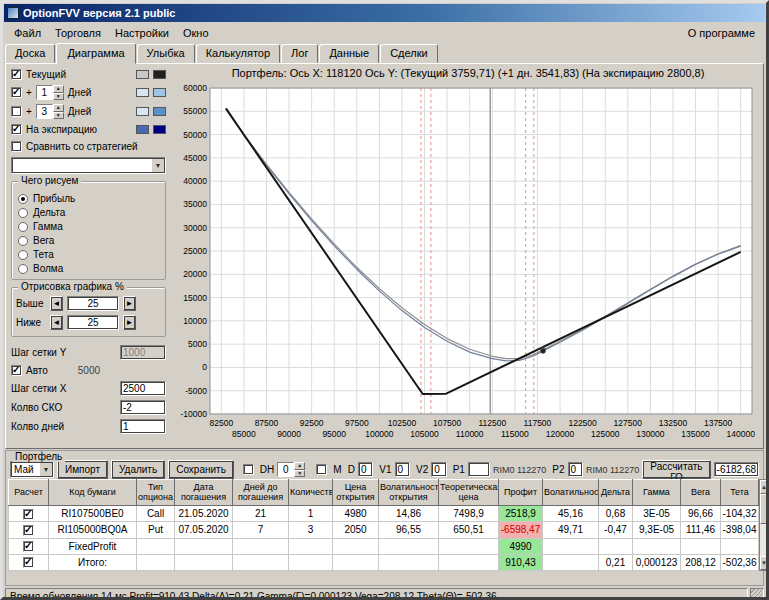 The image size is (769, 600). Describe the element at coordinates (16, 92) in the screenshot. I see `plus1-checkbox` at that location.